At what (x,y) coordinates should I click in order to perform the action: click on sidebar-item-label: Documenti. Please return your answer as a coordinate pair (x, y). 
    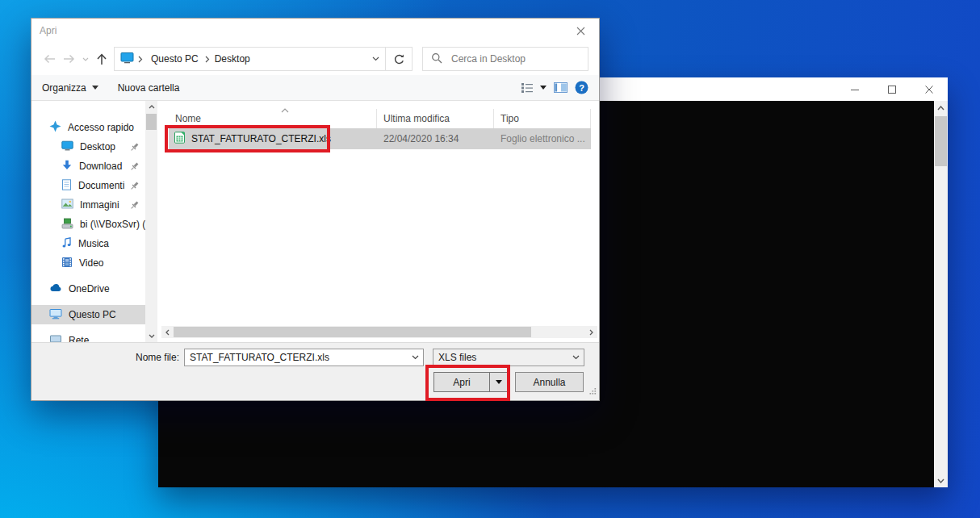
    Looking at the image, I should click on (102, 186).